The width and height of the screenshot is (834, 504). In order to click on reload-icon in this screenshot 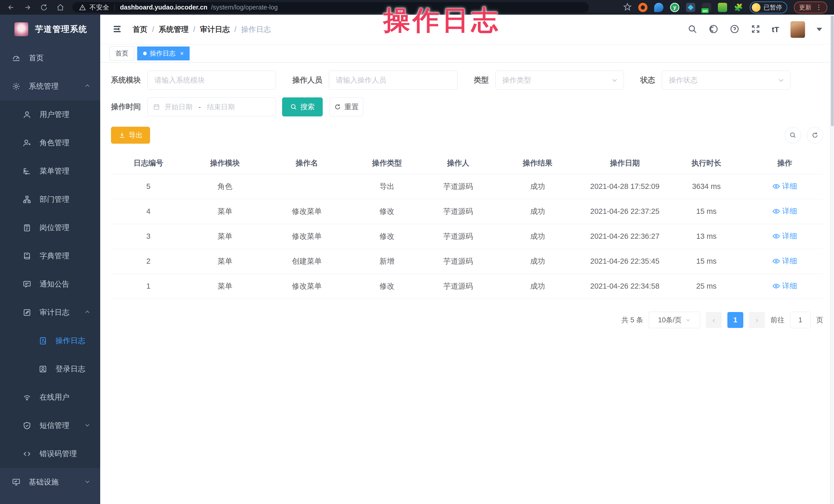, I will do `click(44, 7)`.